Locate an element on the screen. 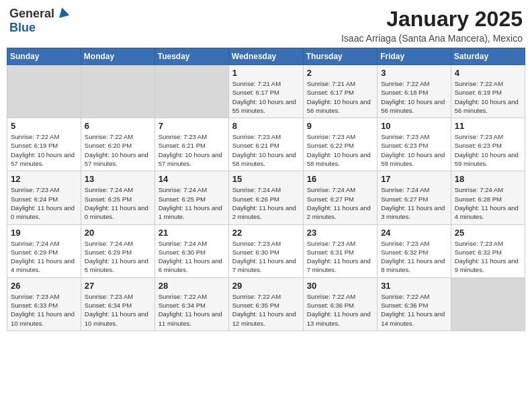  calendar-cell: 6Sunrise: 7:22 AMSunset: 6:20 PMDaylight… is located at coordinates (118, 145).